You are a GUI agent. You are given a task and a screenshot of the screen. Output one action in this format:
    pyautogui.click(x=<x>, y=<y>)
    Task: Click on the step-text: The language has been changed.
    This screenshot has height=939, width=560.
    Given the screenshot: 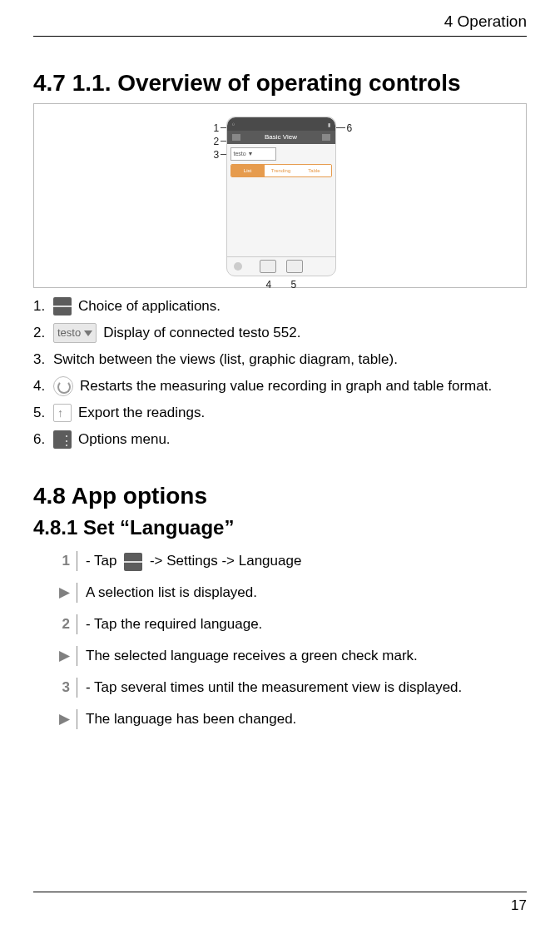 What is the action you would take?
    pyautogui.click(x=186, y=719)
    